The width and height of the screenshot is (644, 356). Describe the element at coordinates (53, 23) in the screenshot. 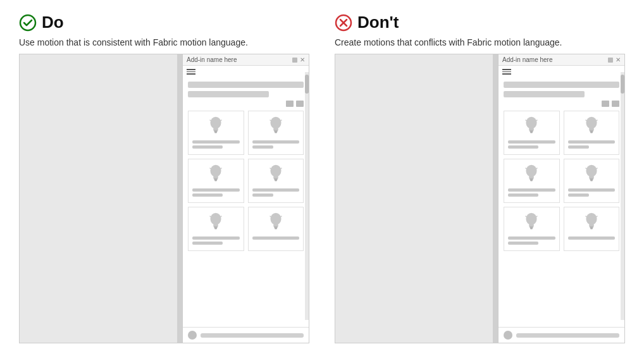

I see `do-title: Do` at that location.